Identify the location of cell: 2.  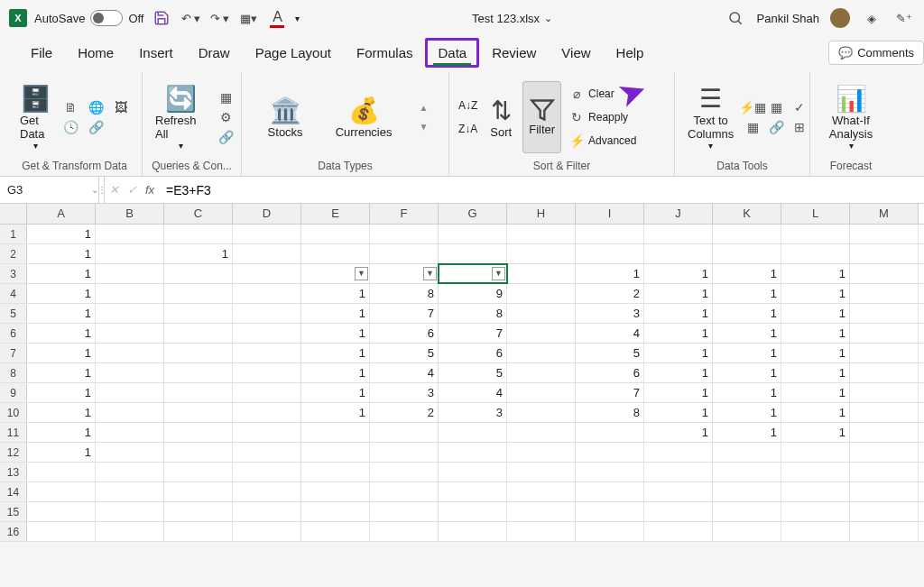
(404, 413).